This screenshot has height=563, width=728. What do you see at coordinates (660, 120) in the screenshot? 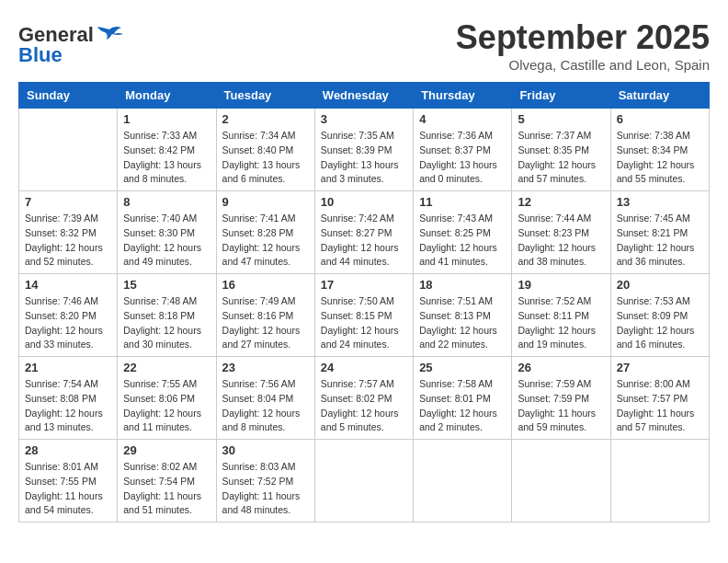
I see `day-number: 6` at bounding box center [660, 120].